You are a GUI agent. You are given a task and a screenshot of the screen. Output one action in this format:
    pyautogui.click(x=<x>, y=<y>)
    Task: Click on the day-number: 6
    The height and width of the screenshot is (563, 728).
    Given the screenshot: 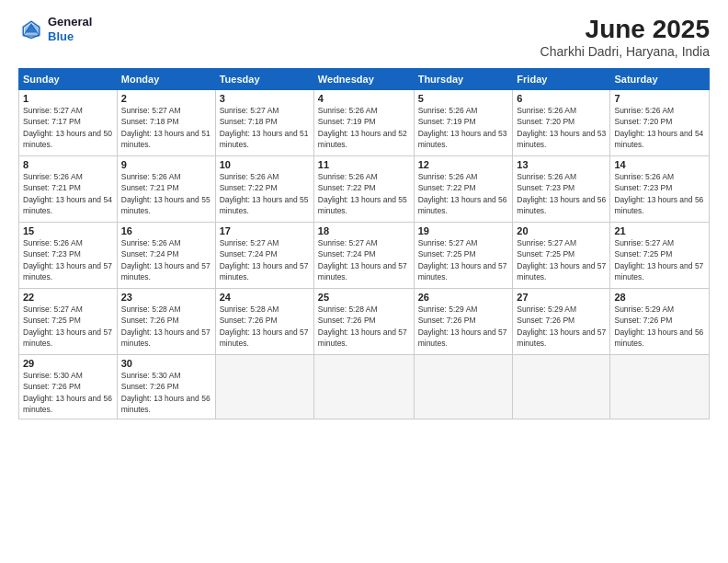 What is the action you would take?
    pyautogui.click(x=561, y=98)
    